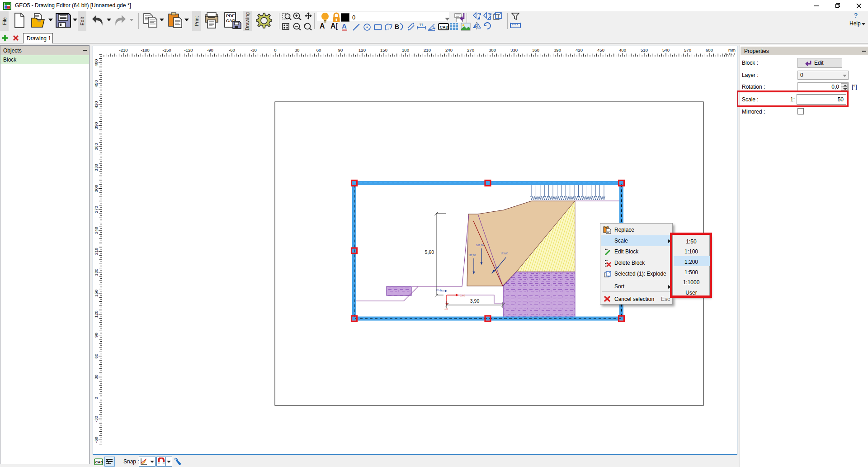 This screenshot has width=868, height=467. Describe the element at coordinates (472, 255) in the screenshot. I see `svg-text: 112,80` at that location.